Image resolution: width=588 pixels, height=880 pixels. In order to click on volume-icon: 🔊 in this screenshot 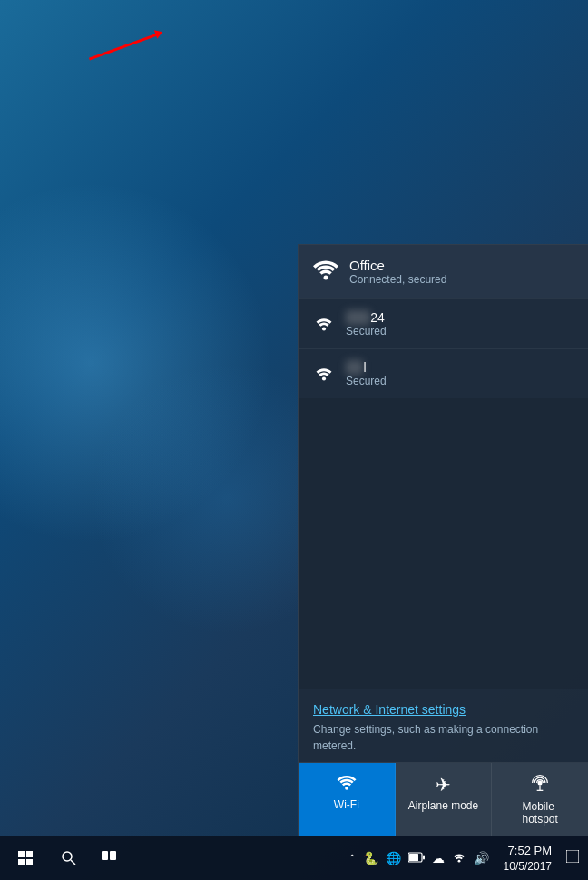, I will do `click(481, 858)`.